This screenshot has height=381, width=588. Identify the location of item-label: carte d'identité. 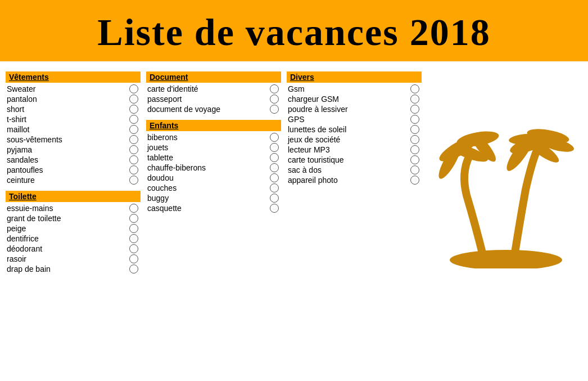
(207, 89).